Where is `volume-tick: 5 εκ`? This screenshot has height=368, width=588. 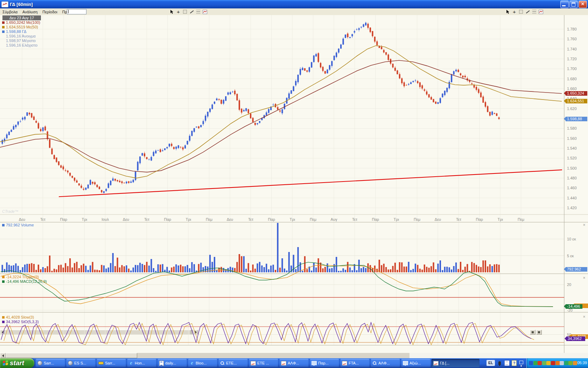 volume-tick: 5 εκ is located at coordinates (570, 256).